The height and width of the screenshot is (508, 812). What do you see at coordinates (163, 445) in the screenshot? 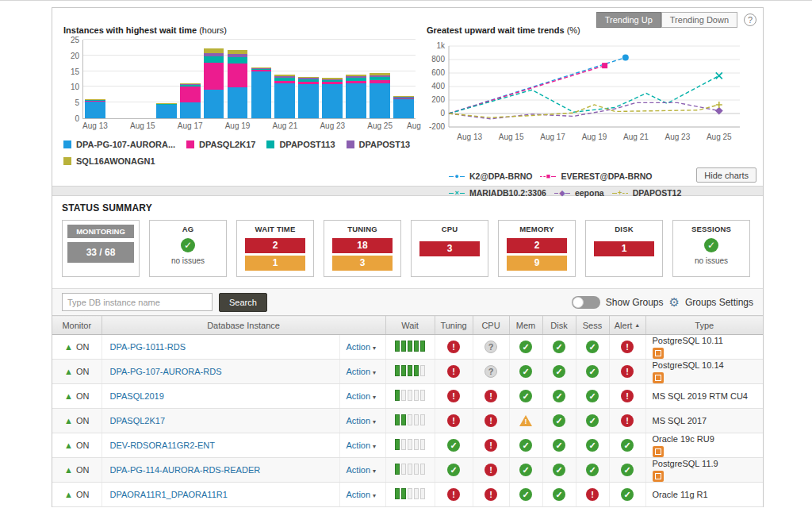
I see `instance-link: DEV-RDSORA11GR2-ENT` at bounding box center [163, 445].